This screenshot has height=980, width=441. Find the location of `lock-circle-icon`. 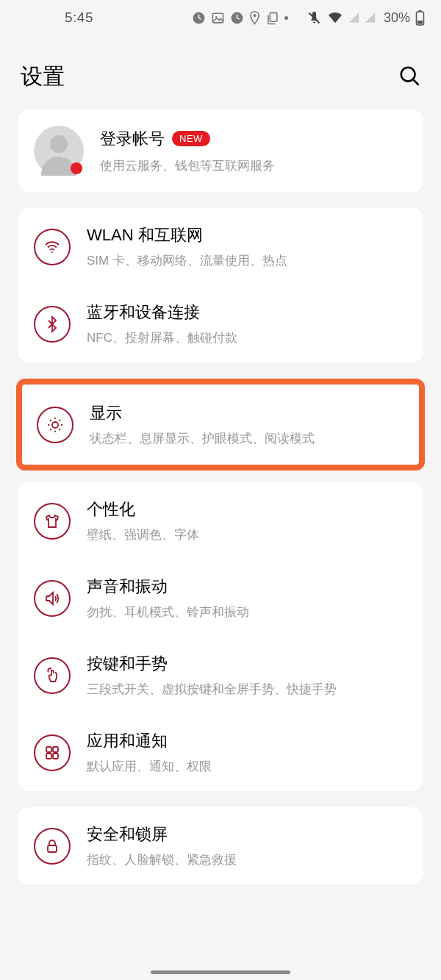

lock-circle-icon is located at coordinates (52, 846).